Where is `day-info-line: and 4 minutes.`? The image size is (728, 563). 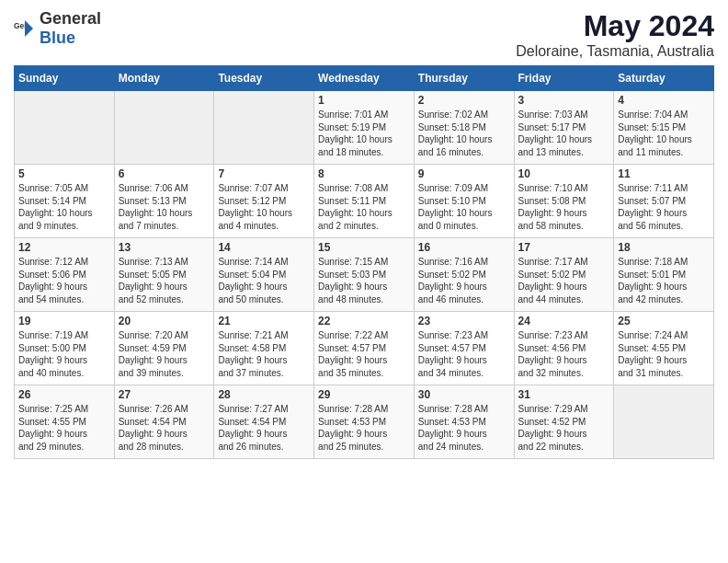 day-info-line: and 4 minutes. is located at coordinates (264, 226).